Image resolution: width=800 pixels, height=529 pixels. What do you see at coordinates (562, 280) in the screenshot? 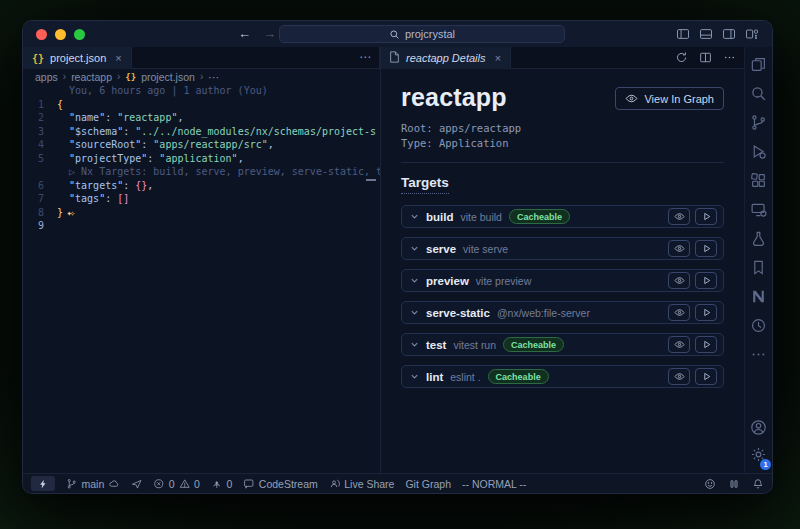
I see `target-row: preview vite preview` at bounding box center [562, 280].